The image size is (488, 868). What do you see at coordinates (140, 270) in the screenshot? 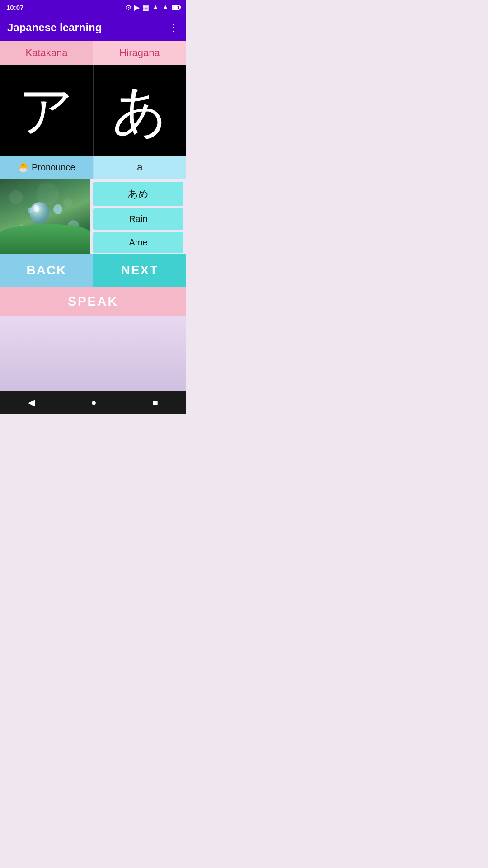
I see `next-button: NEXT` at bounding box center [140, 270].